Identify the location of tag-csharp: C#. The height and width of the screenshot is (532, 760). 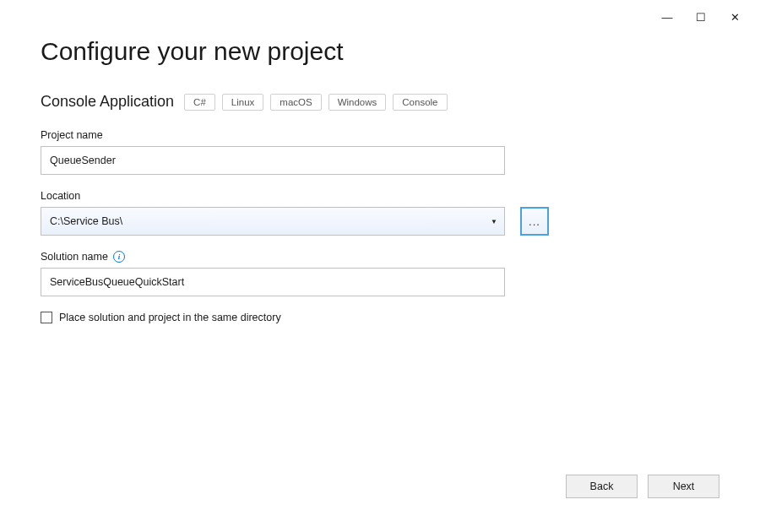
(199, 102).